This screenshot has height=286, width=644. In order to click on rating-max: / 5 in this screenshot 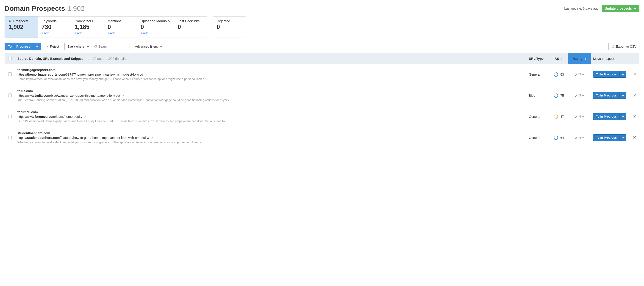, I will do `click(580, 95)`.